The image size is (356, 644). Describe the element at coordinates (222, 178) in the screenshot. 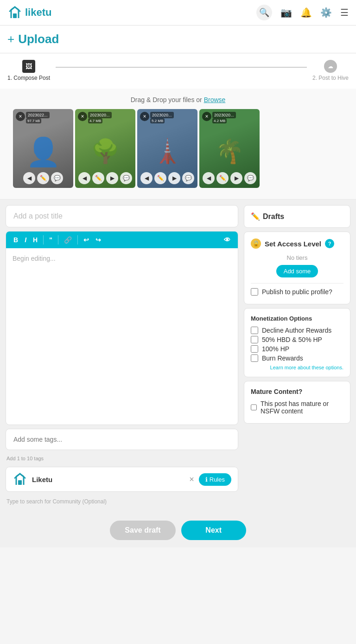

I see `thumb-4-edit: ✏️` at that location.